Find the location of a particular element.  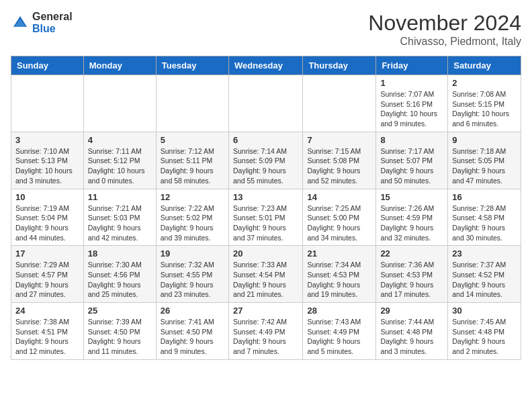

calendar-cell: 18Sunrise: 7:30 AM Sunset: 4:56 PM Dayli… is located at coordinates (120, 274).